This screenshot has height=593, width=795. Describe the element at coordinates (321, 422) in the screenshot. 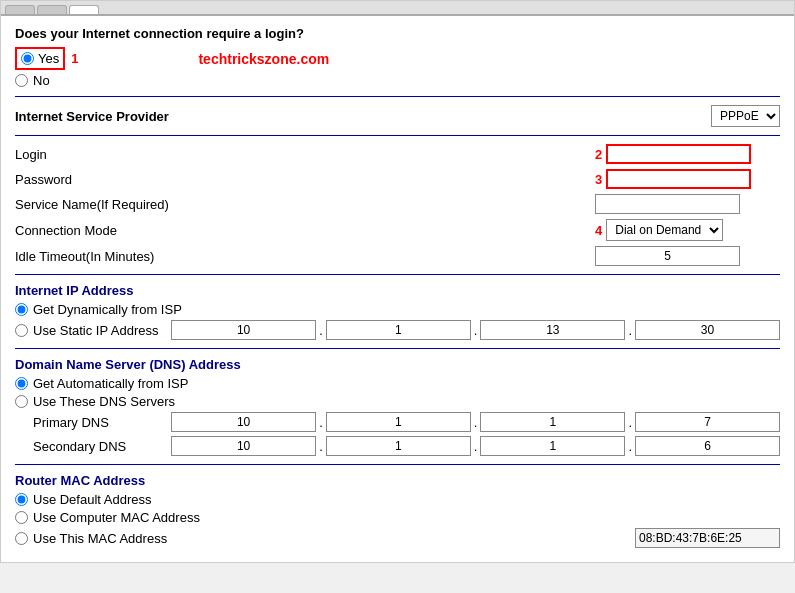

I see `dot4: .` at that location.